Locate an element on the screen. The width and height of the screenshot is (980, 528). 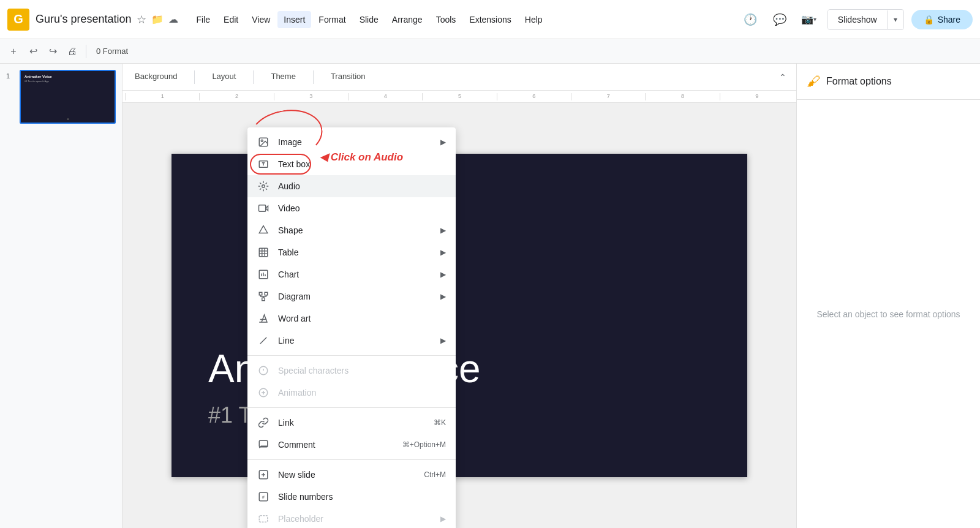
folder-icon: 📁 is located at coordinates (157, 20).